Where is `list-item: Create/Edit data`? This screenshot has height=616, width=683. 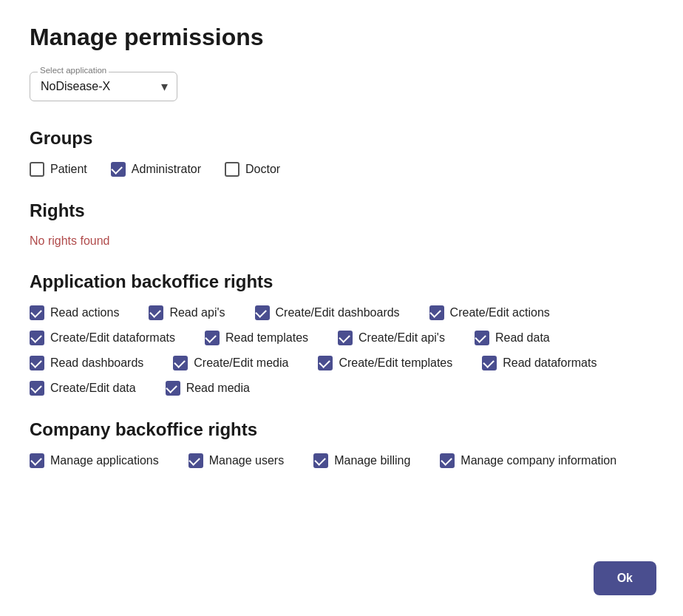
list-item: Create/Edit data is located at coordinates (83, 388).